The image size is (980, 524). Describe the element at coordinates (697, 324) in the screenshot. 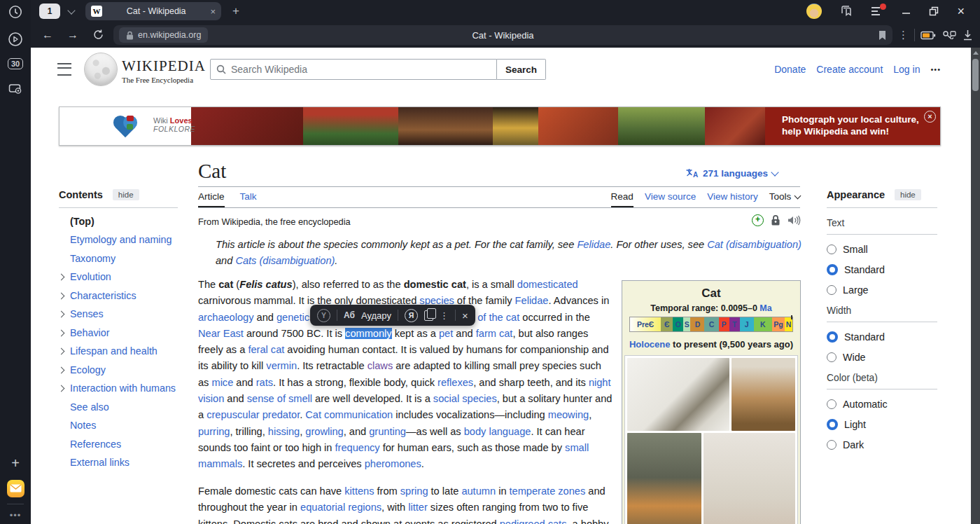

I see `timeline-segment: D` at that location.